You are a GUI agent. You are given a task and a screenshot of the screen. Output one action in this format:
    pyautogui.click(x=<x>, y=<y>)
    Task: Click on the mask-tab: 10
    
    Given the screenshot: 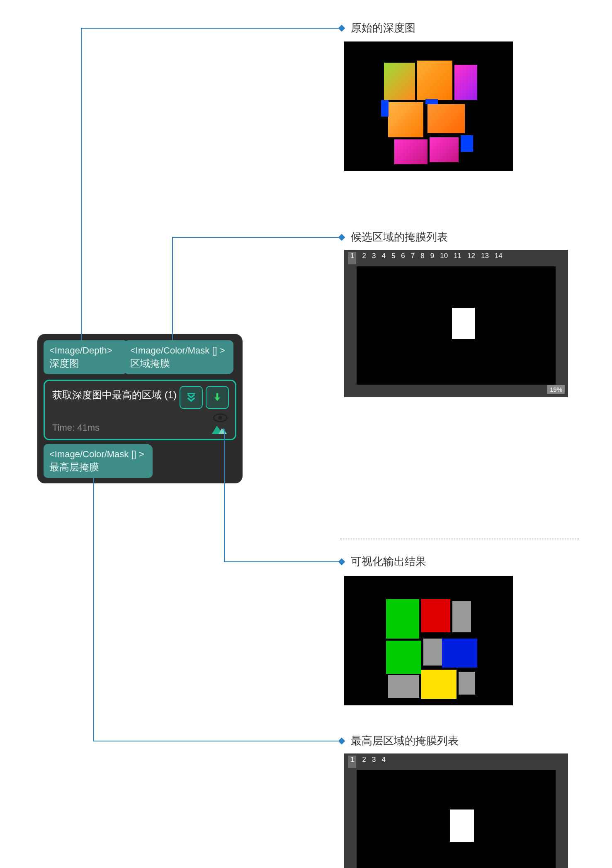 What is the action you would take?
    pyautogui.click(x=444, y=258)
    